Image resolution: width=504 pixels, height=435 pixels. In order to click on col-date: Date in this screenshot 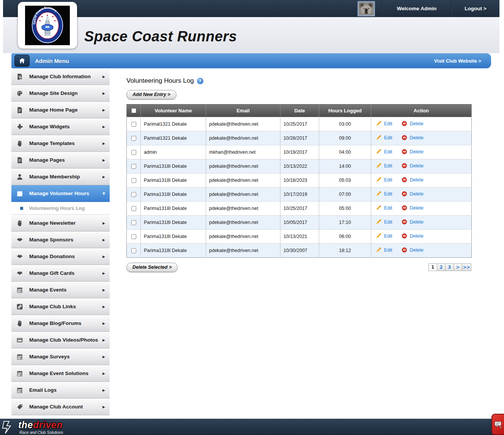, I will do `click(300, 111)`.